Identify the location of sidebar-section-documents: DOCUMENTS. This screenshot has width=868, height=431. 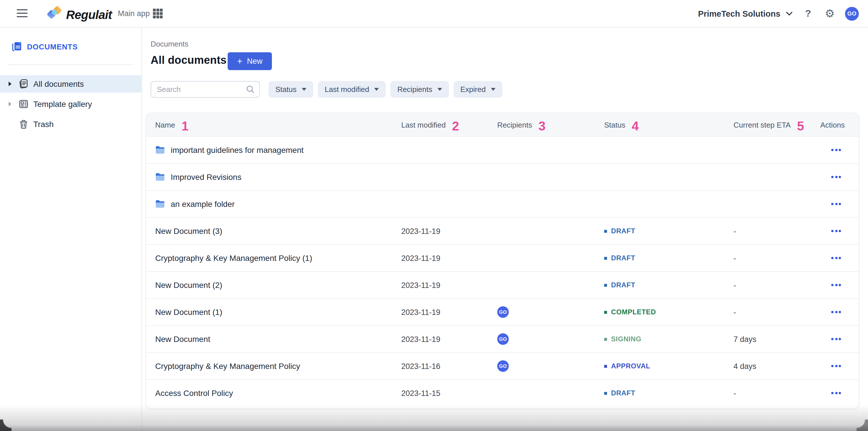
(39, 47).